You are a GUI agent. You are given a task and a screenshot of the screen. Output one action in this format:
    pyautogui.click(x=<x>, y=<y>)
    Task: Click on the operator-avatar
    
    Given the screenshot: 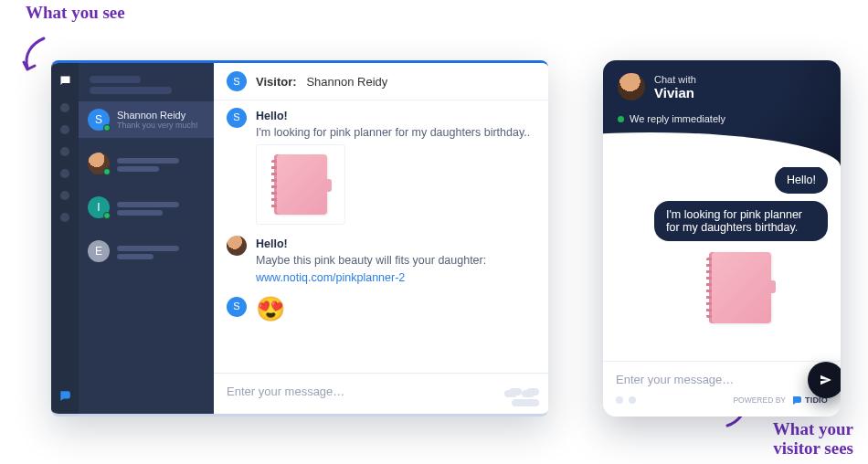 What is the action you would take?
    pyautogui.click(x=631, y=87)
    